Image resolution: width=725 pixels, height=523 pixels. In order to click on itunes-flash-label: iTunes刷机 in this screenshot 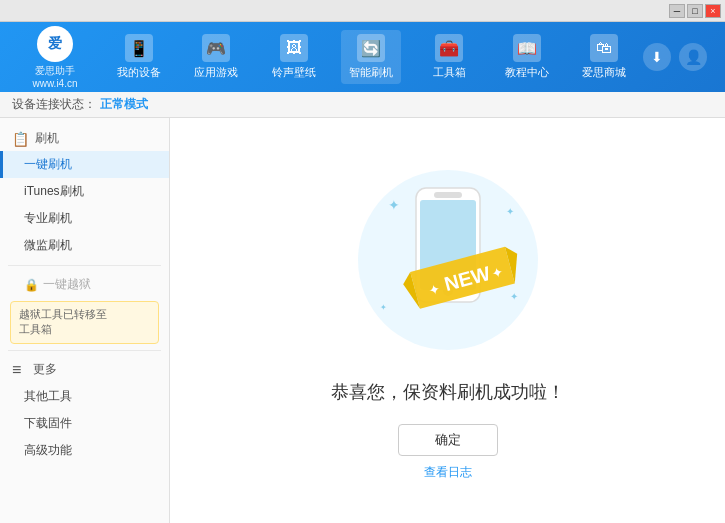, I will do `click(54, 191)`.